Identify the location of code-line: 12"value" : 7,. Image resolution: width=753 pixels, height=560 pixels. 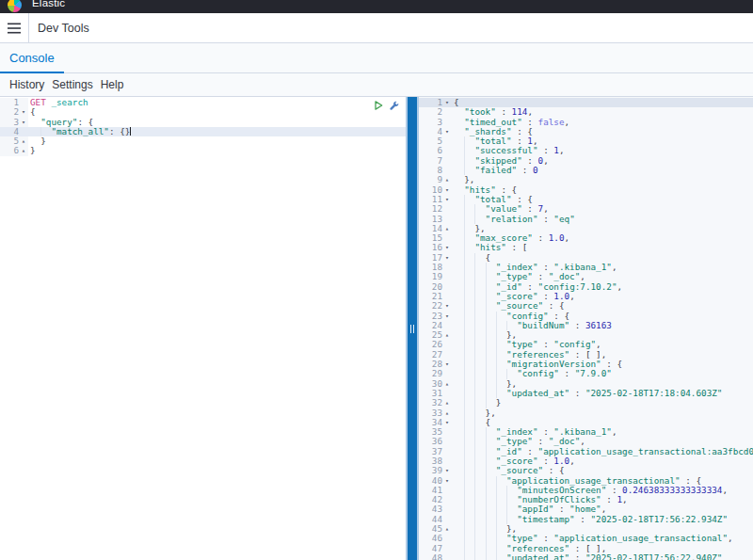
(585, 209).